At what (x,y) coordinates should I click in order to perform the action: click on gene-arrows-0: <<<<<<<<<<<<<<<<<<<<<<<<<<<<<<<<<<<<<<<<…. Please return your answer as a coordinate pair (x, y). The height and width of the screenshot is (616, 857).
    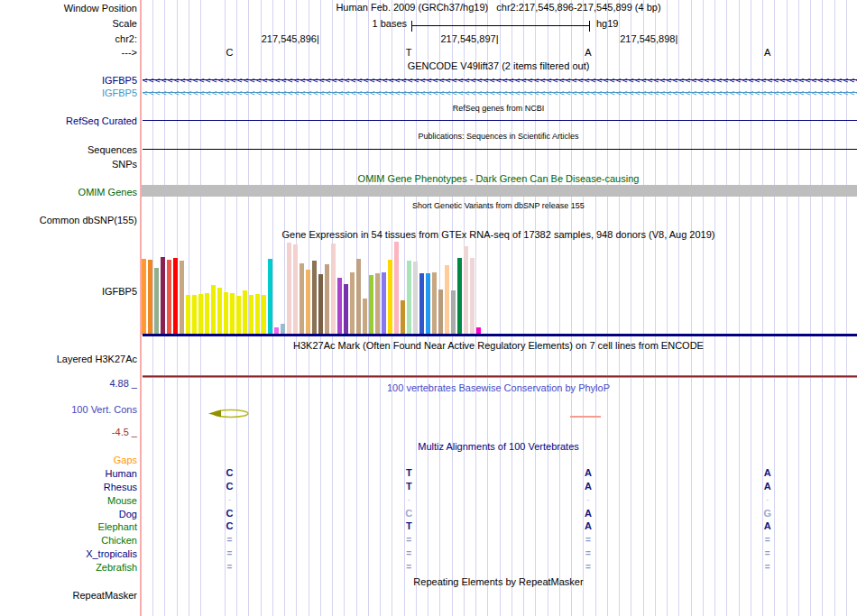
    Looking at the image, I should click on (500, 80).